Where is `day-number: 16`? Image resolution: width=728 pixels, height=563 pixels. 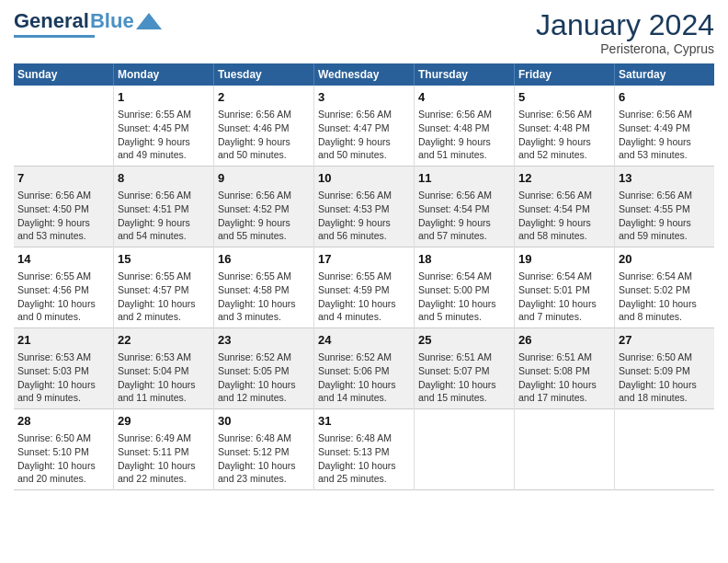
day-number: 16 is located at coordinates (264, 259).